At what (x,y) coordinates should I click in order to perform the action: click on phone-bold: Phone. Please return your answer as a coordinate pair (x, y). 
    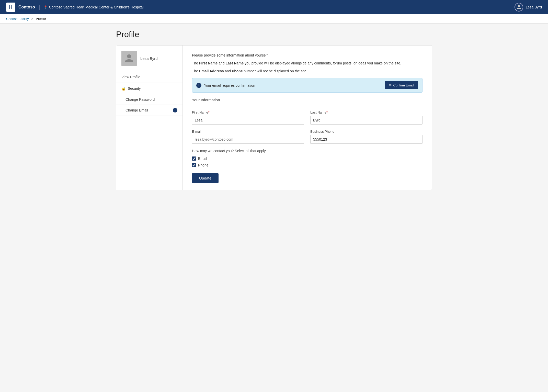
    Looking at the image, I should click on (237, 71).